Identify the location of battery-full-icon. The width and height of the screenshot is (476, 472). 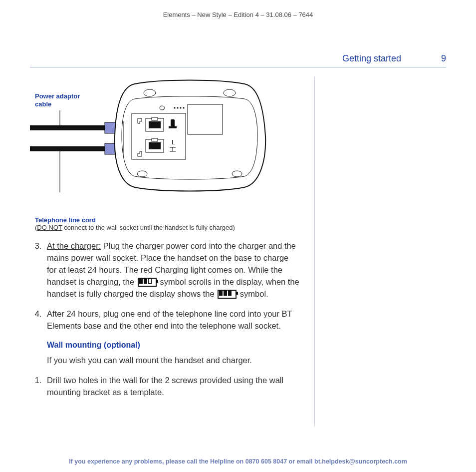
(227, 294).